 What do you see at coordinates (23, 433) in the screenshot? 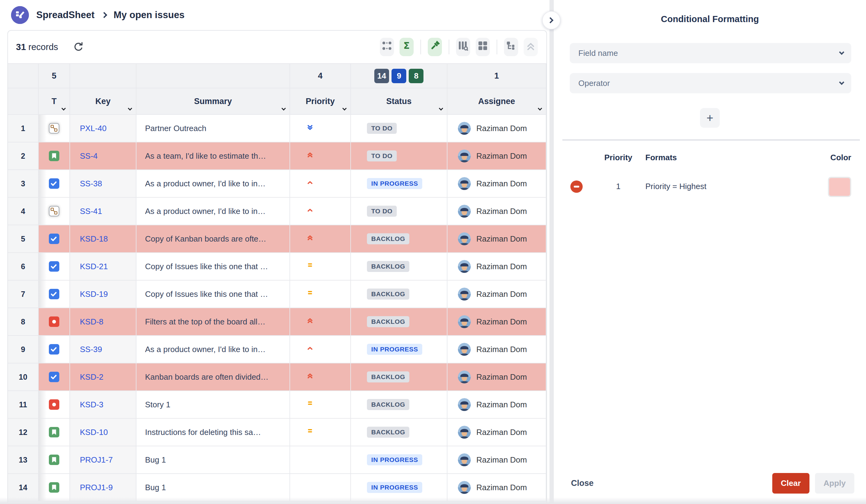
I see `row-number: 12` at bounding box center [23, 433].